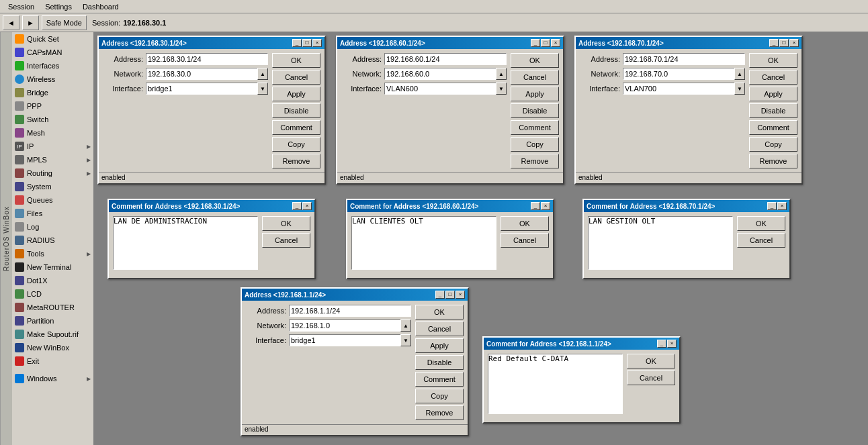 This screenshot has height=445, width=868. I want to click on address-window-1-titlebar: Address <192.168.30.1/24> _ □ ×, so click(212, 43).